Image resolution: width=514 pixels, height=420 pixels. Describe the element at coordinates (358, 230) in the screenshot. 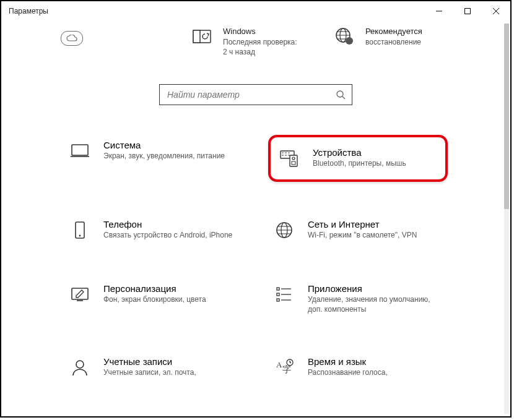

I see `category-network: Сеть и Интернет Wi-Fi, режим "в самолете…` at that location.